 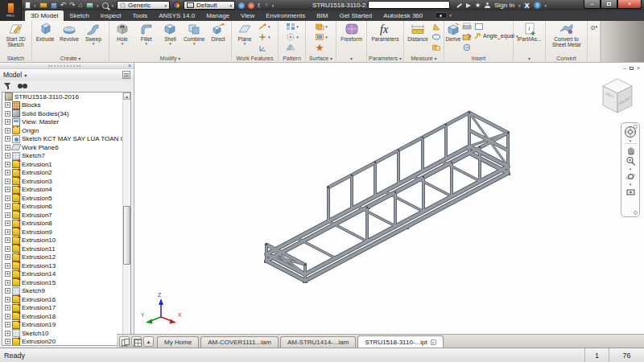 What do you see at coordinates (26, 76) in the screenshot?
I see `browser-title-dropdown-icon: ▾` at bounding box center [26, 76].